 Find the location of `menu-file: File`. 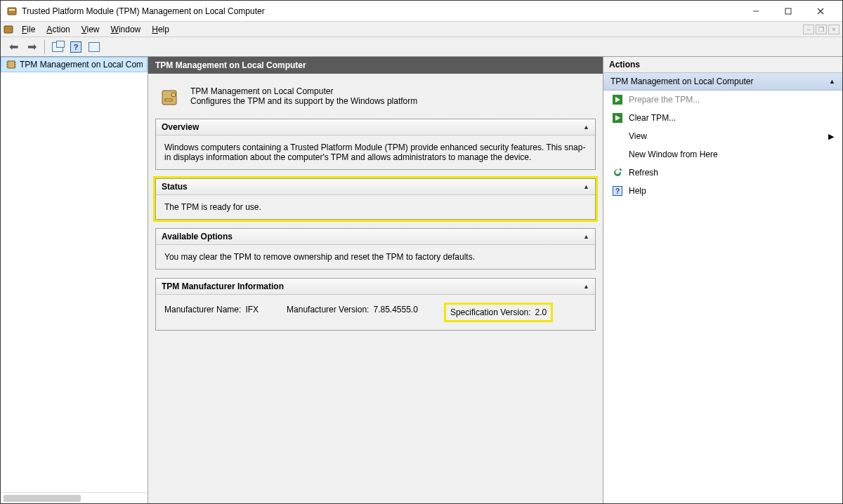

menu-file: File is located at coordinates (28, 29).